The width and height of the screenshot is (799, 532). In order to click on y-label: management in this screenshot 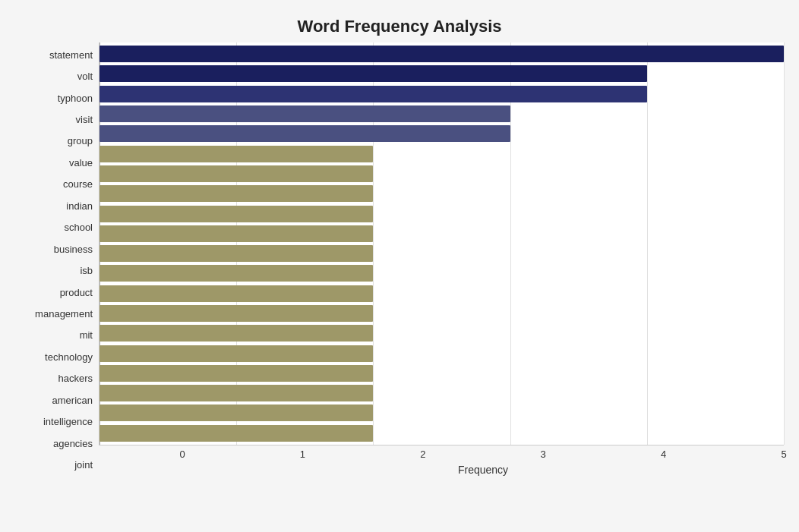, I will do `click(54, 313)`.